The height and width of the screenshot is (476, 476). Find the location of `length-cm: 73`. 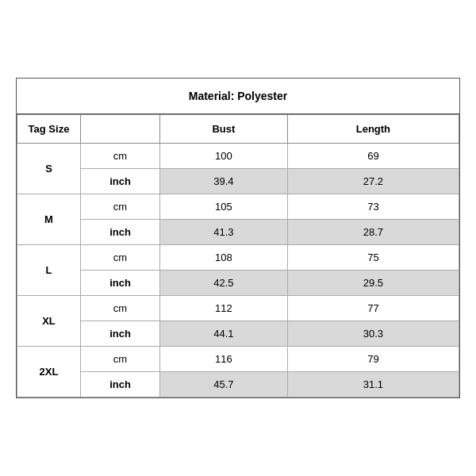

length-cm: 73 is located at coordinates (373, 207).